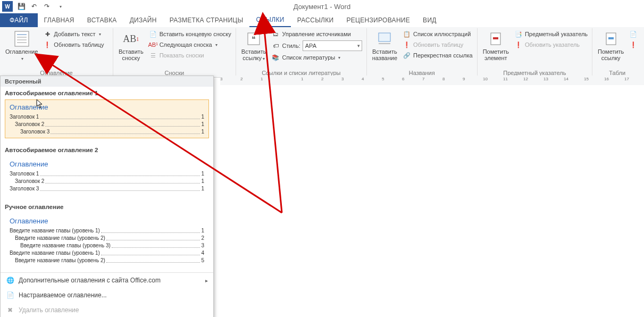  Describe the element at coordinates (19, 20) in the screenshot. I see `tab-file: ФАЙЛ` at that location.